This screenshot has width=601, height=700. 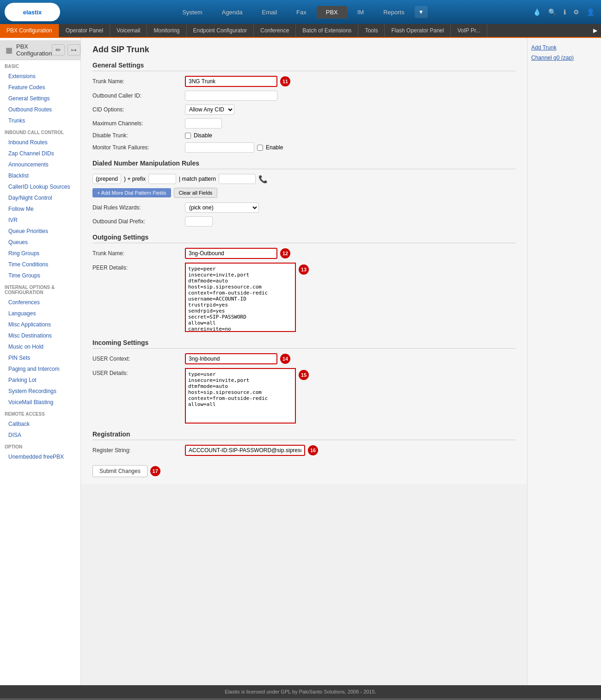 What do you see at coordinates (304, 396) in the screenshot?
I see `user-details-row: USER Details: 15` at bounding box center [304, 396].